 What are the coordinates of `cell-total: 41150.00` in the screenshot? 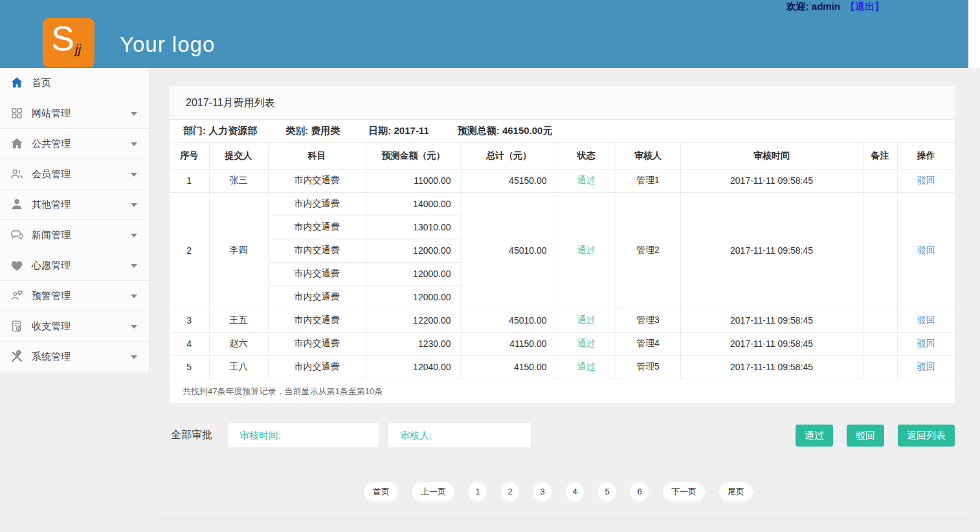 It's located at (509, 344).